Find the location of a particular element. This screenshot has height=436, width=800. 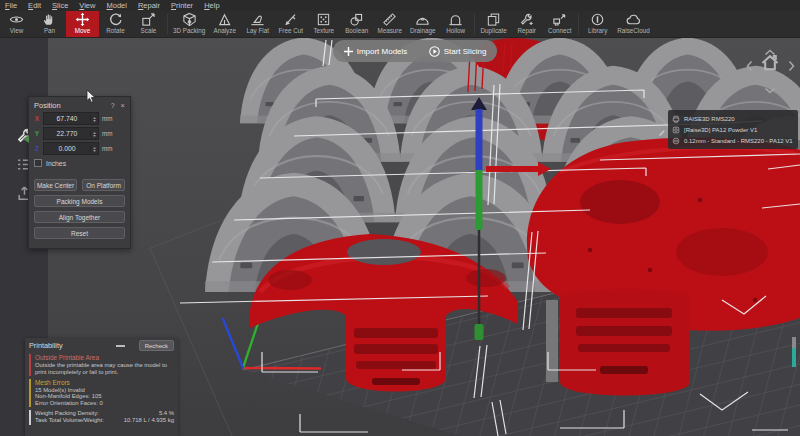

layers-icon is located at coordinates (676, 141).